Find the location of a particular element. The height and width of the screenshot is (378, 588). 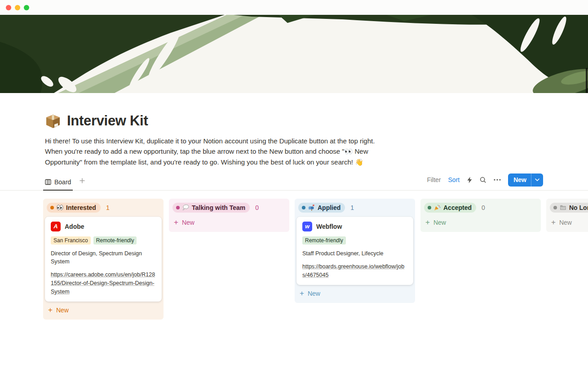

tag-list: Remote-friendly is located at coordinates (355, 240).